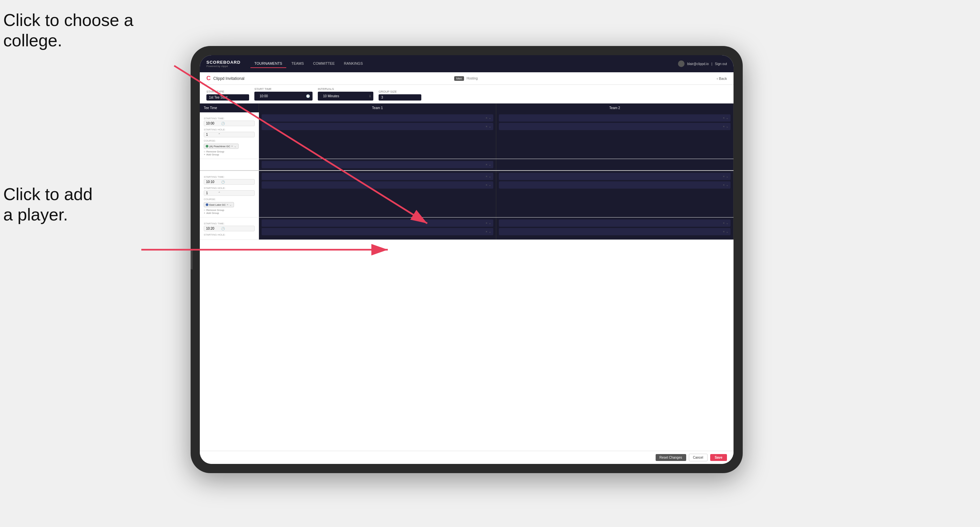  Describe the element at coordinates (232, 146) in the screenshot. I see `course-remove-1: ×` at that location.